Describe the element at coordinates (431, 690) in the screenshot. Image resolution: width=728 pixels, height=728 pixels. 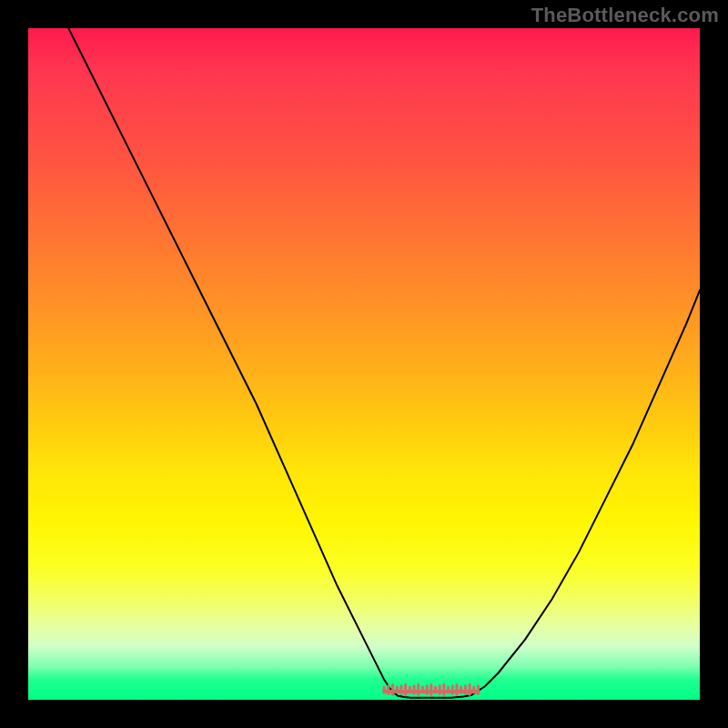
I see `chart-floor-marker` at that location.